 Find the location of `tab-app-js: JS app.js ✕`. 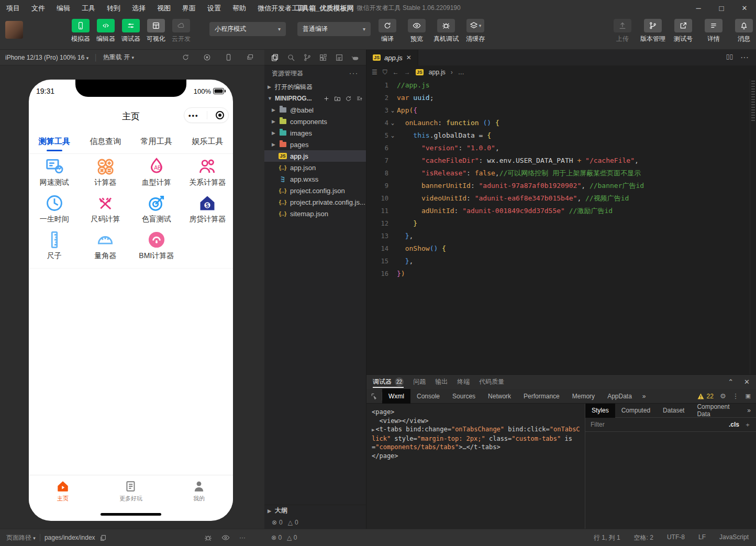

tab-app-js: JS app.js ✕ is located at coordinates (393, 58).